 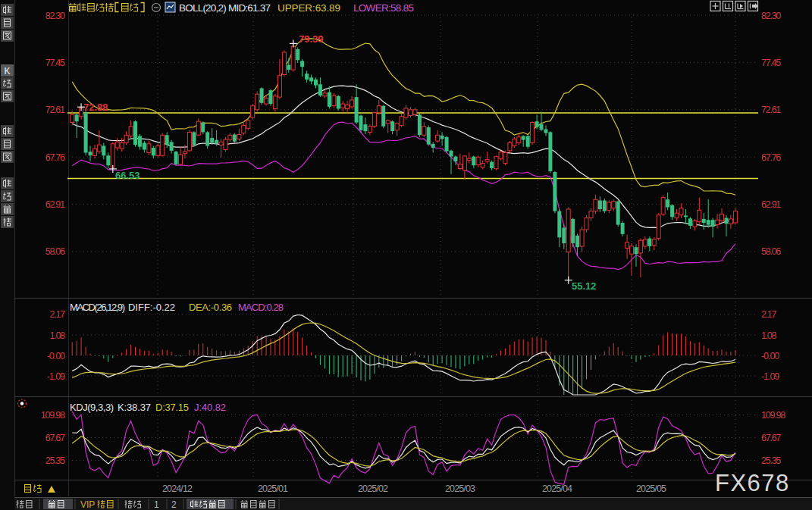 I want to click on svg-text: VIP, so click(x=88, y=505).